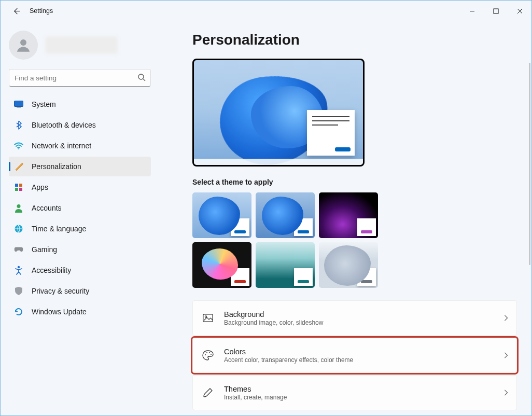 The image size is (532, 416). Describe the element at coordinates (208, 318) in the screenshot. I see `picture-icon` at that location.